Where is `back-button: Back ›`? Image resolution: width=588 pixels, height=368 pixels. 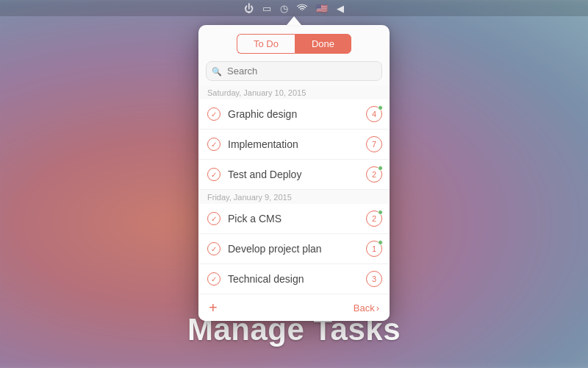
back-button: Back › is located at coordinates (366, 308).